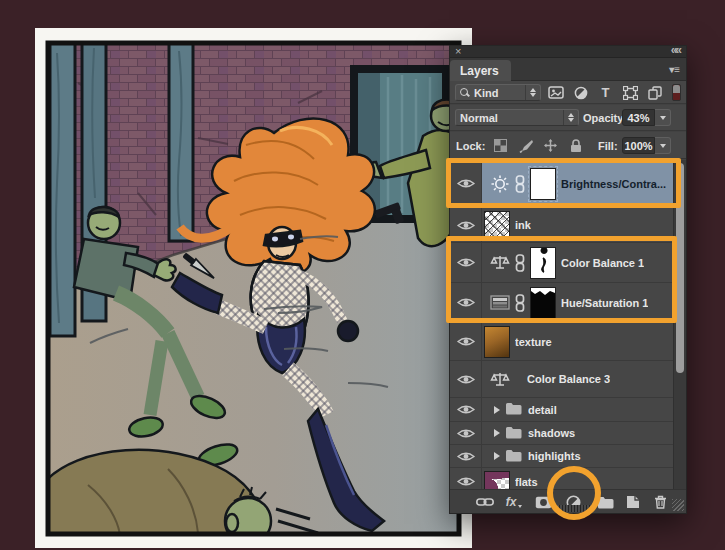  I want to click on panel-resize-grip, so click(678, 505).